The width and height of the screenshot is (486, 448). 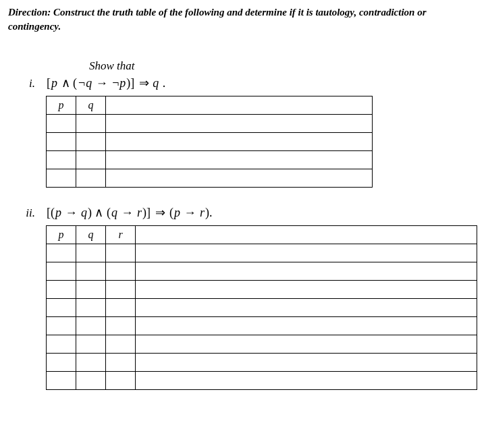 What do you see at coordinates (130, 213) in the screenshot?
I see `problem-ii-formula: [(p → q) ∧ (q → r)] ⇒ (p → r).` at bounding box center [130, 213].